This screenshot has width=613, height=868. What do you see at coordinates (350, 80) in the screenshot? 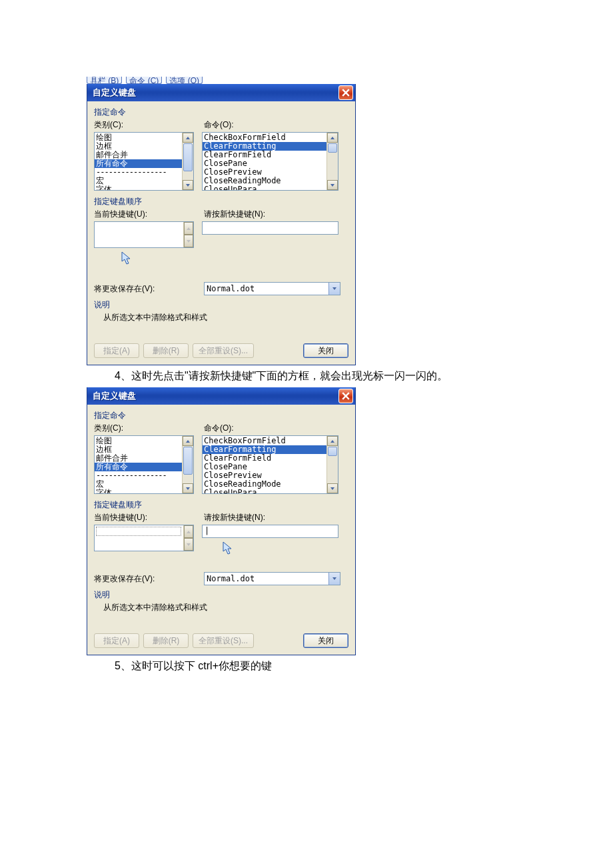
I see `background-tabs: 具栏 (B) 命令 (C) 选项 (O)` at bounding box center [350, 80].